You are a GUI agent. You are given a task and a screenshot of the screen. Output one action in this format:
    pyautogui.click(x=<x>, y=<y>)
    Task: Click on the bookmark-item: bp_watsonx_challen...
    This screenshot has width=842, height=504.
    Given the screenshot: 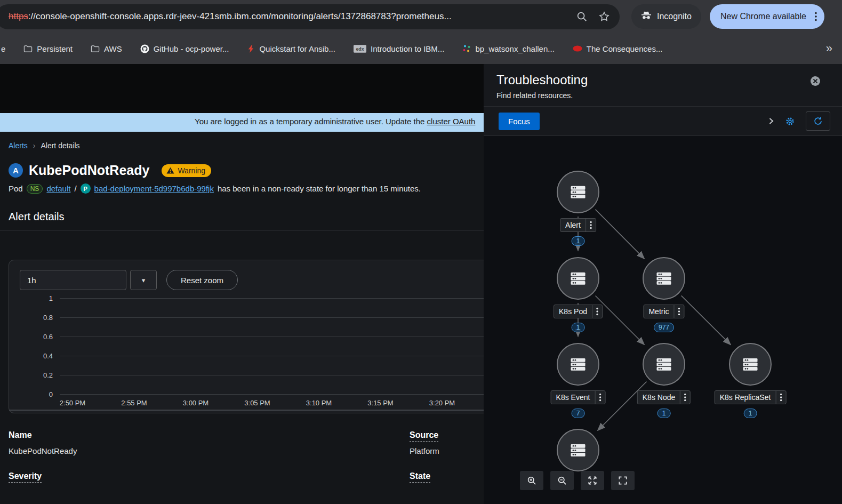 What is the action you would take?
    pyautogui.click(x=508, y=49)
    